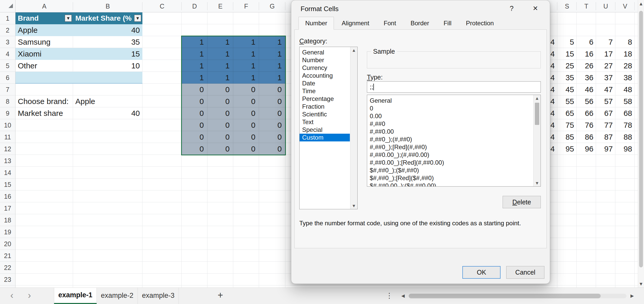 Image resolution: width=644 pixels, height=304 pixels. Describe the element at coordinates (420, 23) in the screenshot. I see `dialog-tab-border: Border` at that location.